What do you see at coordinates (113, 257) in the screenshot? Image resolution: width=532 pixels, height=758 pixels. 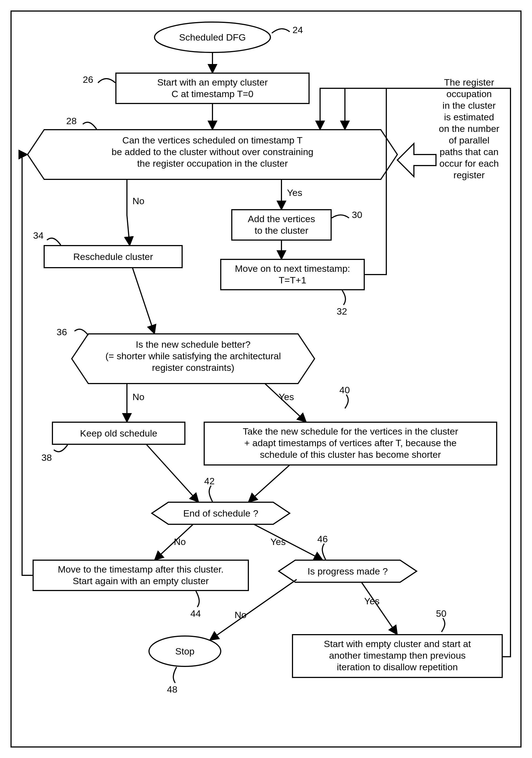 I see `svg-text: Reschedule cluster` at bounding box center [113, 257].